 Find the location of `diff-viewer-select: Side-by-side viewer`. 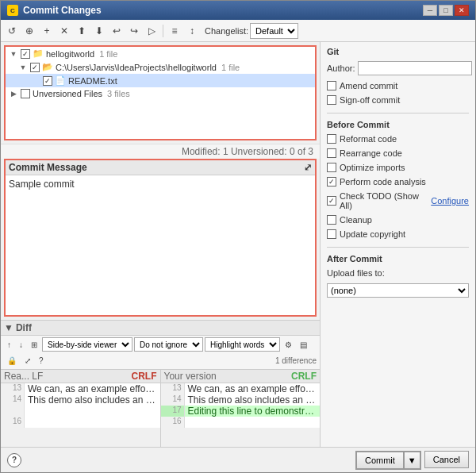

diff-viewer-select: Side-by-side viewer is located at coordinates (87, 344).